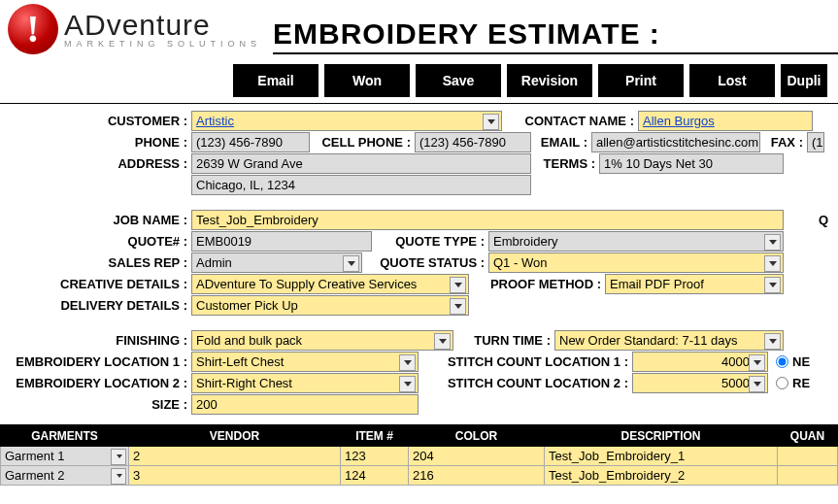  Describe the element at coordinates (661, 436) in the screenshot. I see `th-desc: DESCRIPTION` at that location.